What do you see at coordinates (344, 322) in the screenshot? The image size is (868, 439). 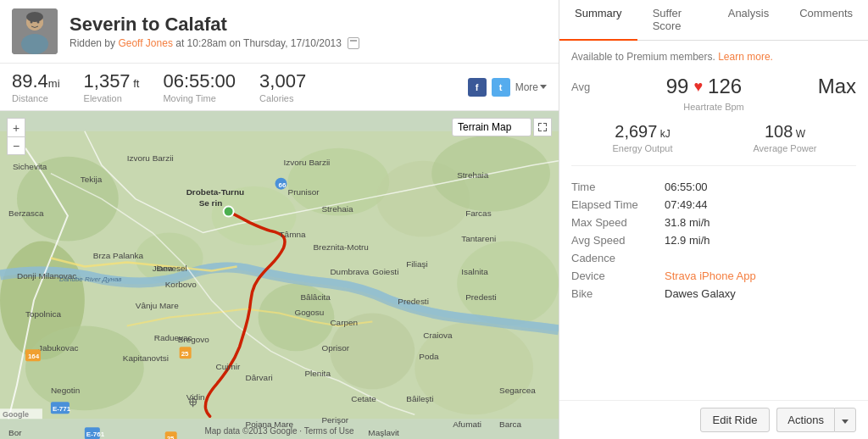 I see `svg-text: Carpen` at bounding box center [344, 322].